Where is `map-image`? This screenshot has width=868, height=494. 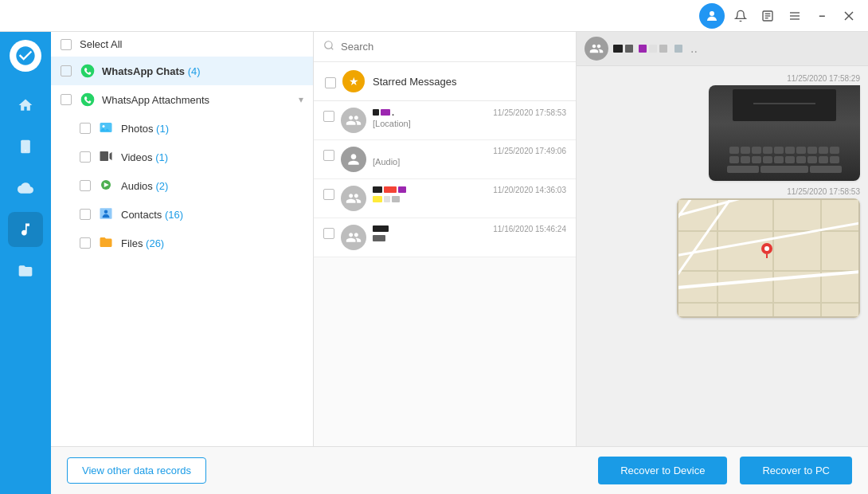
map-image is located at coordinates (768, 258).